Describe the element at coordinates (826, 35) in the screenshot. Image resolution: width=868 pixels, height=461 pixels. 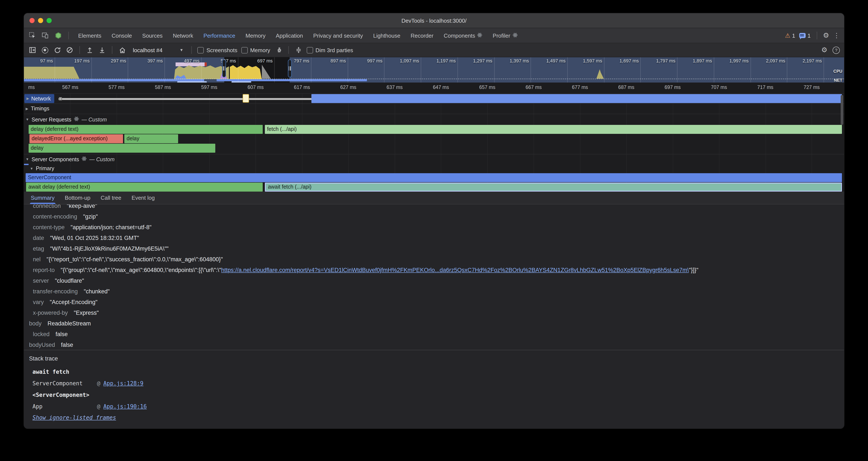
I see `settings-gear-icon: ⚙` at that location.